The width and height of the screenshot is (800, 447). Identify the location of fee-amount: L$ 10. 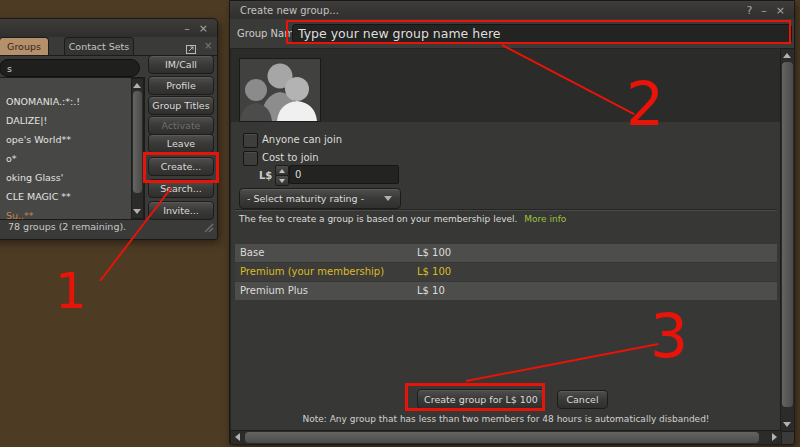
(431, 291).